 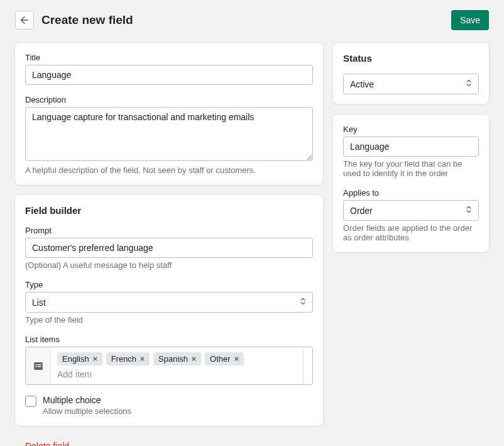 I want to click on list-content: English French Spanish, so click(x=177, y=366).